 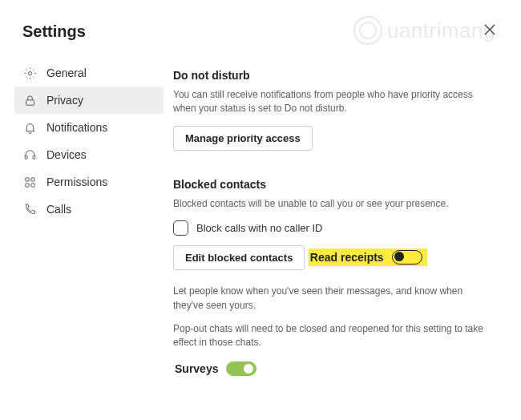 I want to click on close-button, so click(x=490, y=31).